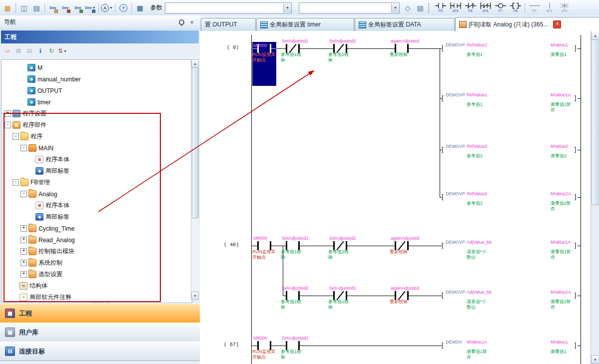 Image resolution: width=599 pixels, height=364 pixels. I want to click on find-device-icon: A▼, so click(107, 8).